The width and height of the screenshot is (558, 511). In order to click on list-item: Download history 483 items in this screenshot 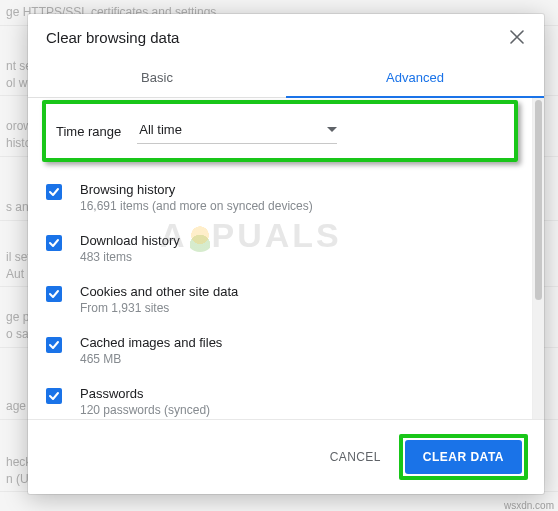, I will do `click(280, 248)`.